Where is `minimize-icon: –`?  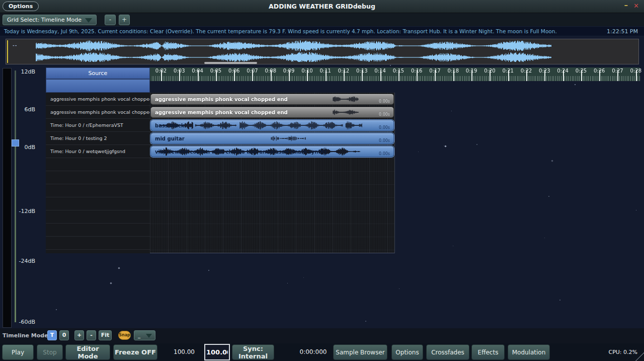
minimize-icon: – is located at coordinates (626, 5).